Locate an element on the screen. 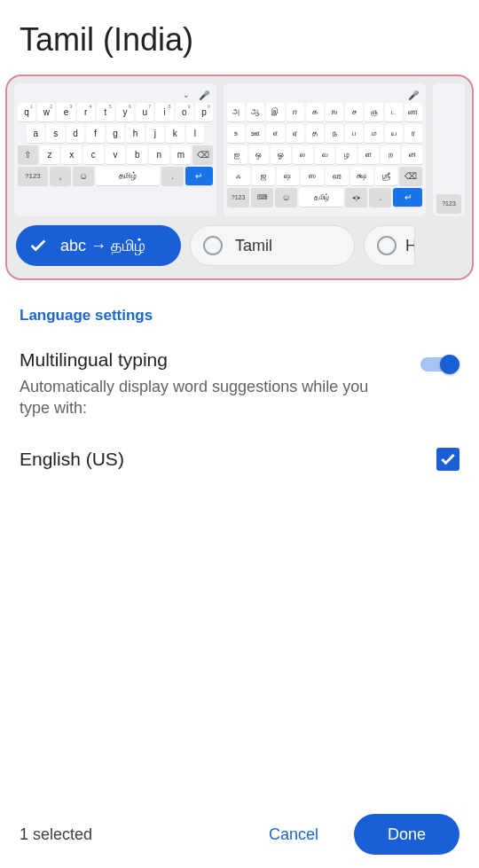 This screenshot has width=479, height=868. keyboard-option-abc: ⌄ 🎤 q1w2e3r4t5y6u7i8o9p0 asdfghjkl ⇧ zxc… is located at coordinates (115, 150).